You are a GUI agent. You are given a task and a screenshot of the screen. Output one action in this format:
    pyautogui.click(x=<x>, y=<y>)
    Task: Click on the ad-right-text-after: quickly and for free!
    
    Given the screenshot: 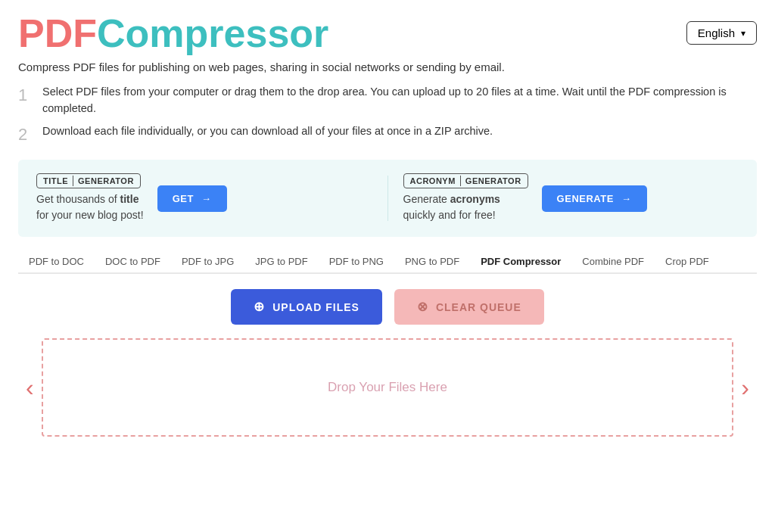 What is the action you would take?
    pyautogui.click(x=450, y=215)
    